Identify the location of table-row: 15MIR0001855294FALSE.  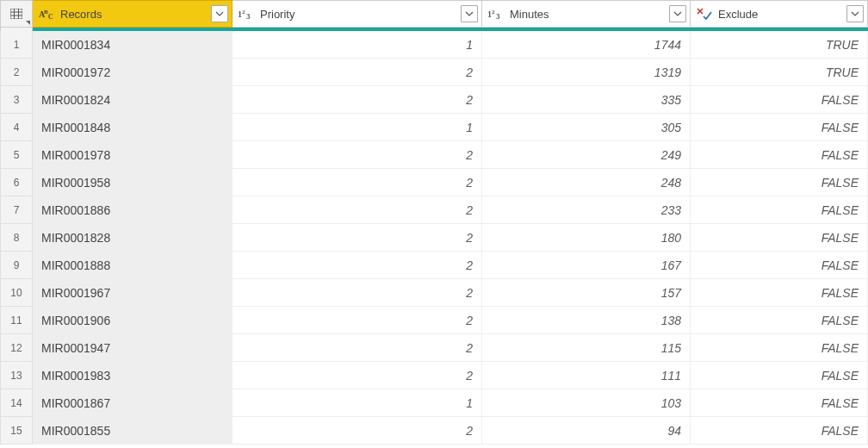
(434, 431).